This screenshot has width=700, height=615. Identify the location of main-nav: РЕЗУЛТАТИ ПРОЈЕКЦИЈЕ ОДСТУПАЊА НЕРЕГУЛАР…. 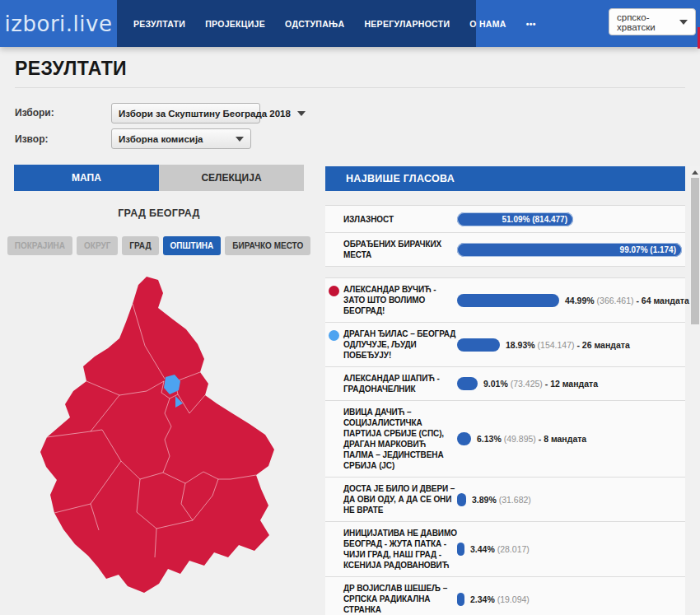
(296, 23).